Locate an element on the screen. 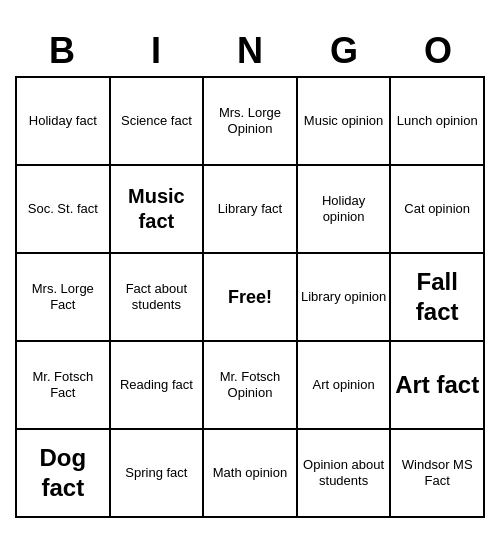  bingo-cell: Math opinion is located at coordinates (251, 474).